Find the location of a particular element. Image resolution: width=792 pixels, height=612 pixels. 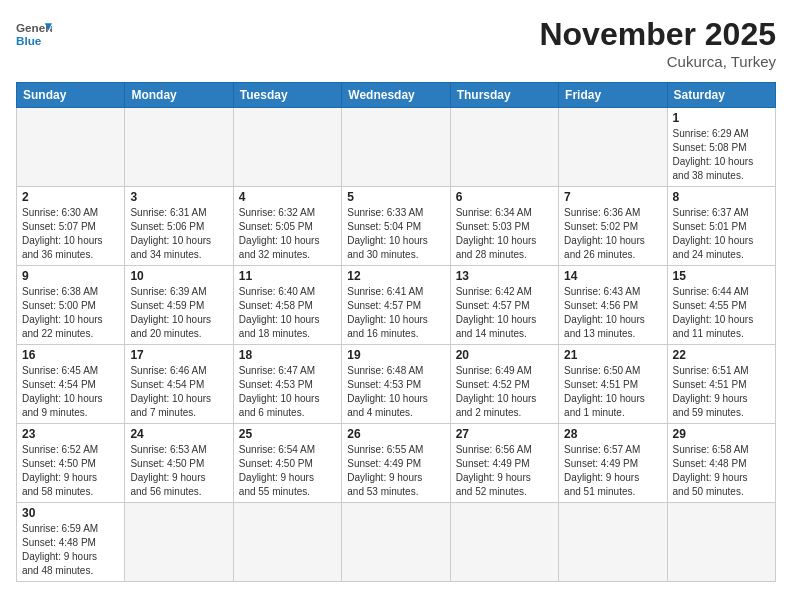

weekday-header-friday: Friday is located at coordinates (613, 96).